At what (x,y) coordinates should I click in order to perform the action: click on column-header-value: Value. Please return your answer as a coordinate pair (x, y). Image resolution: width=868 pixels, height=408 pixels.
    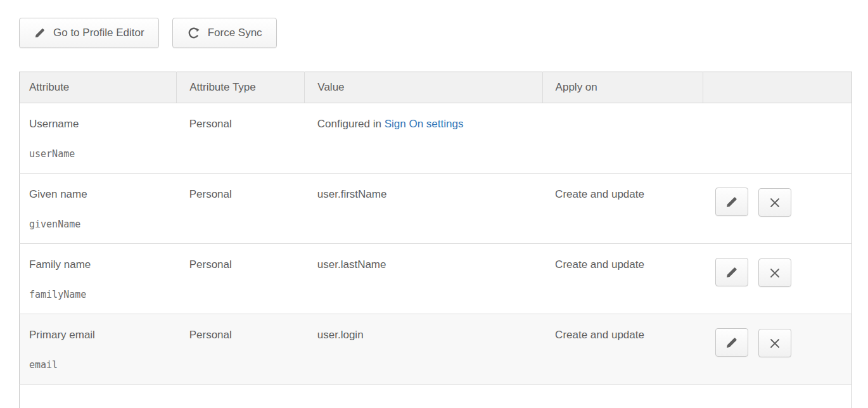
    Looking at the image, I should click on (423, 87).